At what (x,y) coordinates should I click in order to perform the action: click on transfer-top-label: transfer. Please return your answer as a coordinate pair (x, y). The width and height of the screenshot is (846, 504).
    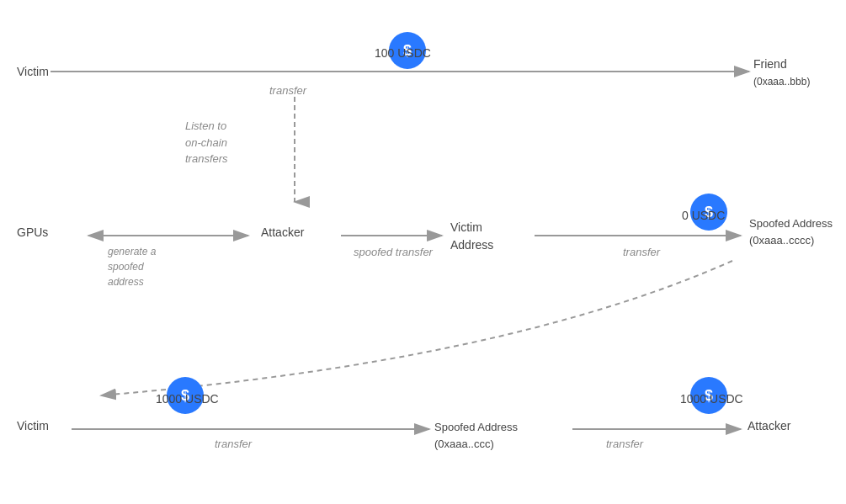
    Looking at the image, I should click on (288, 91).